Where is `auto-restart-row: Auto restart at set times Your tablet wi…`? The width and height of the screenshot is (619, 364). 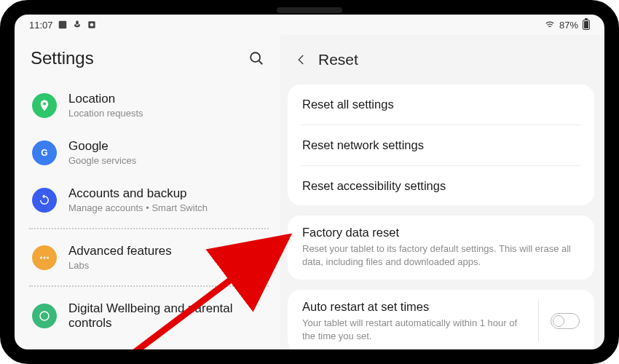 auto-restart-row: Auto restart at set times Your tablet wi… is located at coordinates (441, 322).